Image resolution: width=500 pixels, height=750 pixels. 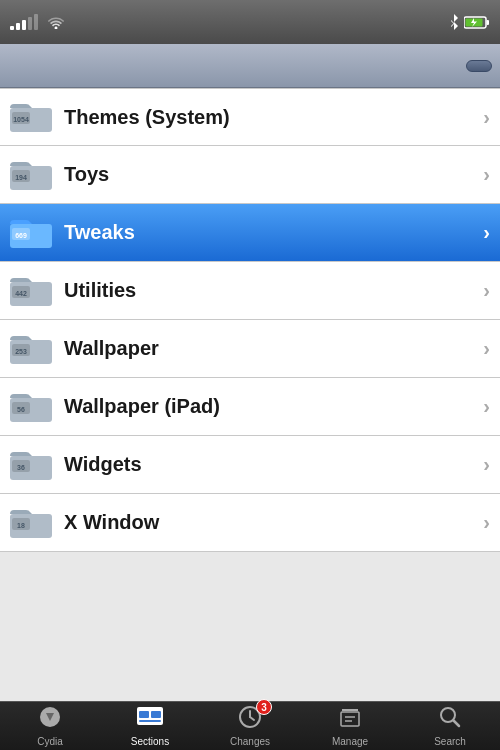 I want to click on folder-icon: 36, so click(x=31, y=465).